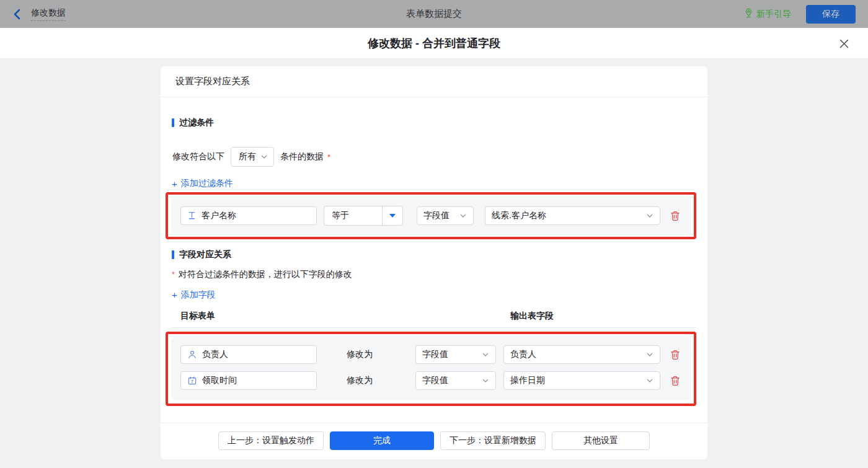  I want to click on condition-suffix: 条件的数据, so click(302, 157).